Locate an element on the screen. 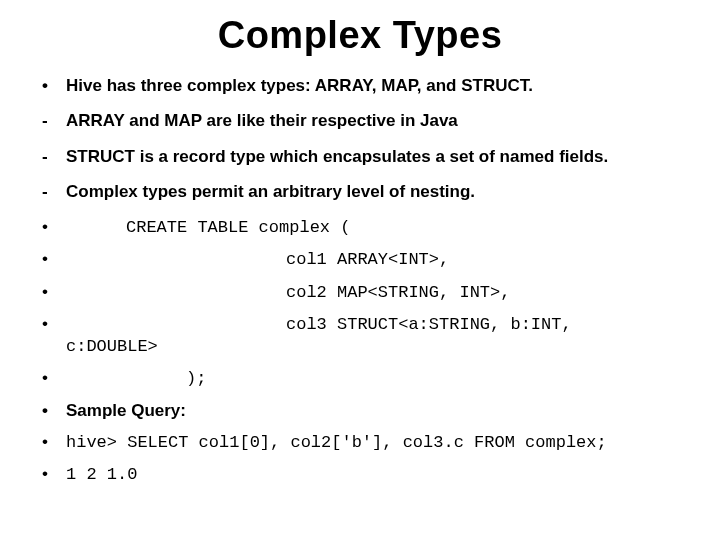 Image resolution: width=720 pixels, height=540 pixels. sample-query-label: Sample Query: is located at coordinates (365, 410).